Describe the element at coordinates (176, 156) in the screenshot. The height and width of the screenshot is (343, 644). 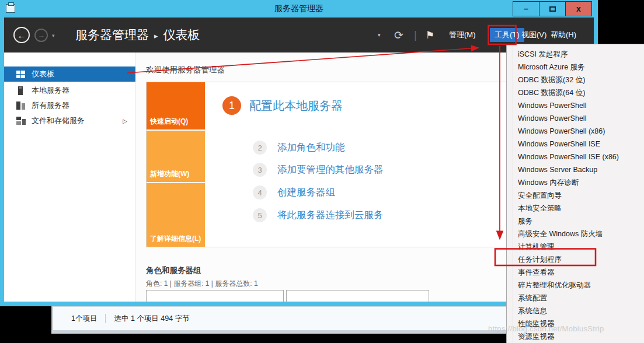
I see `tab-whats-new: 新增功能(W)` at that location.